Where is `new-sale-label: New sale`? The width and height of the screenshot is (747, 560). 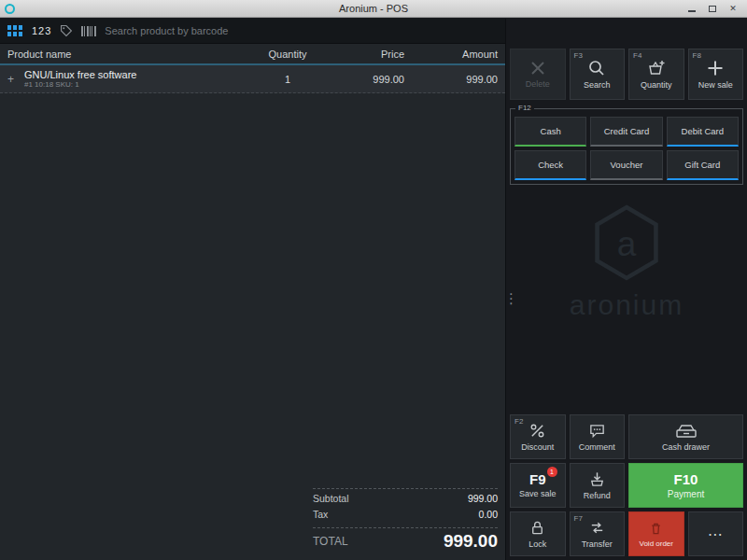
new-sale-label: New sale is located at coordinates (715, 85).